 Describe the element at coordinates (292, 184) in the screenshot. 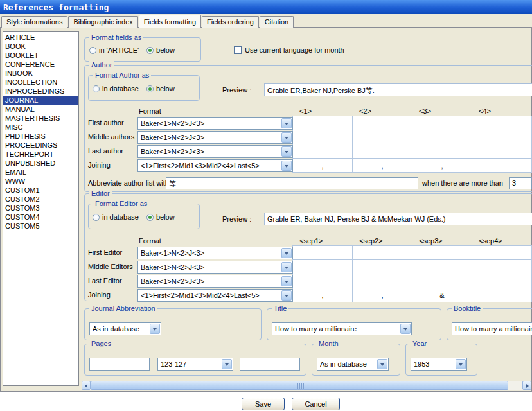

I see `abbreviate-input: 等` at that location.